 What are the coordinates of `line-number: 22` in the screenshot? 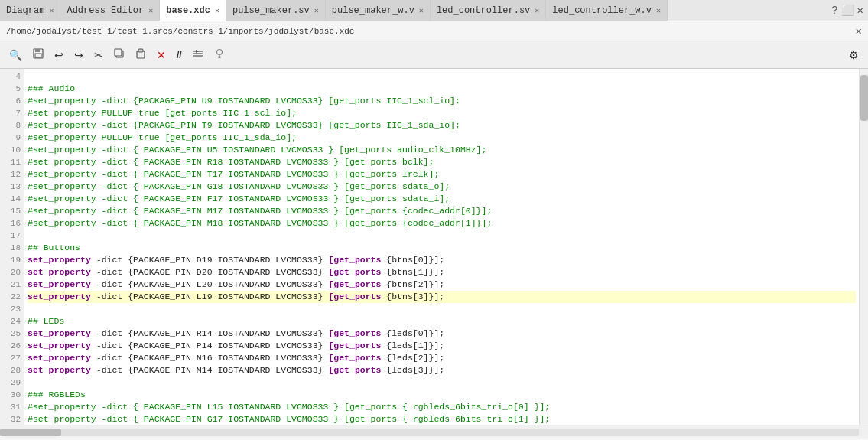 It's located at (12, 297).